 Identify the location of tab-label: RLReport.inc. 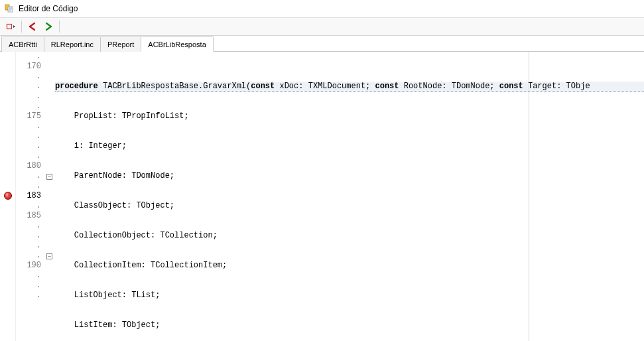
(72, 44).